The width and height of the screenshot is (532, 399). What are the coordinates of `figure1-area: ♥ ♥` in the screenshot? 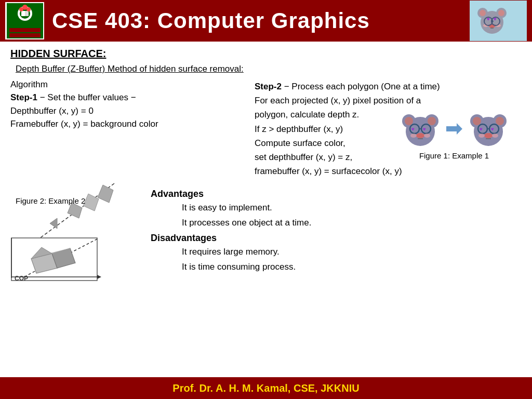 It's located at (454, 134).